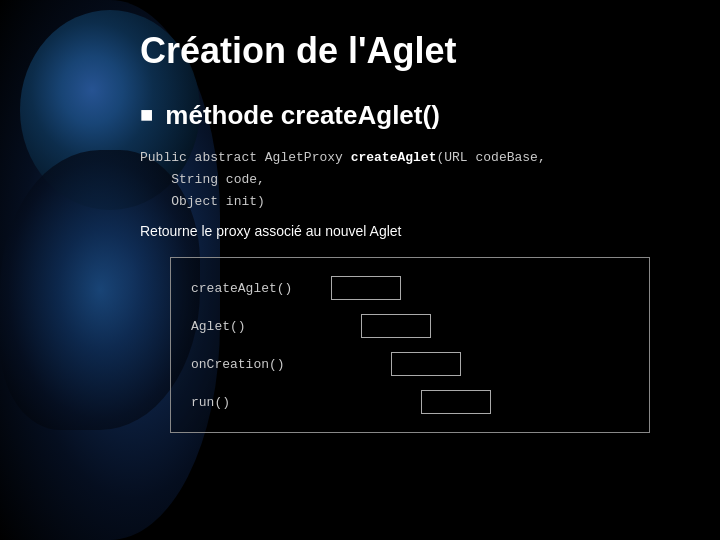  I want to click on code-line-3: Object init), so click(410, 202).